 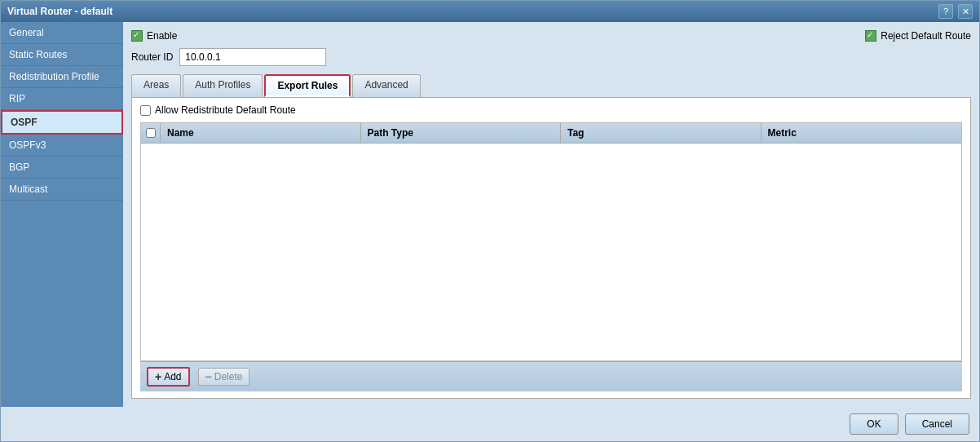 What do you see at coordinates (551, 377) in the screenshot?
I see `bottom-bar: + Add − Delete` at bounding box center [551, 377].